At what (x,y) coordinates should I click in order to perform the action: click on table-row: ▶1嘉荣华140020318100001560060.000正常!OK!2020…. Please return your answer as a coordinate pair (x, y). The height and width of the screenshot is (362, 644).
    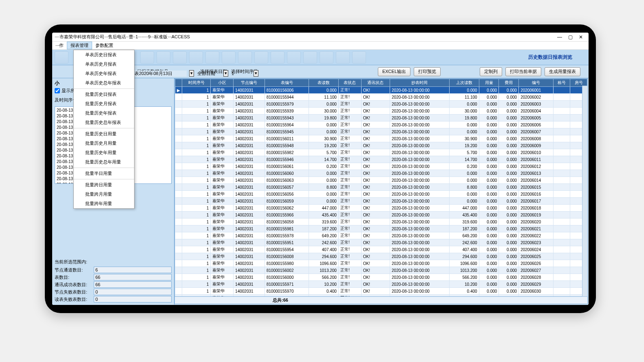
    Looking at the image, I should click on (382, 90).